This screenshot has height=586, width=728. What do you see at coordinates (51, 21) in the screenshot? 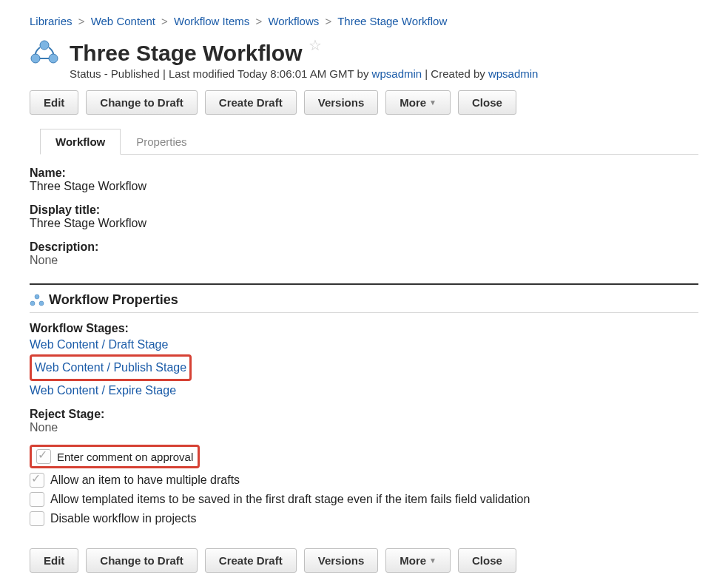
I see `breadcrumb-libraries: Libraries` at bounding box center [51, 21].